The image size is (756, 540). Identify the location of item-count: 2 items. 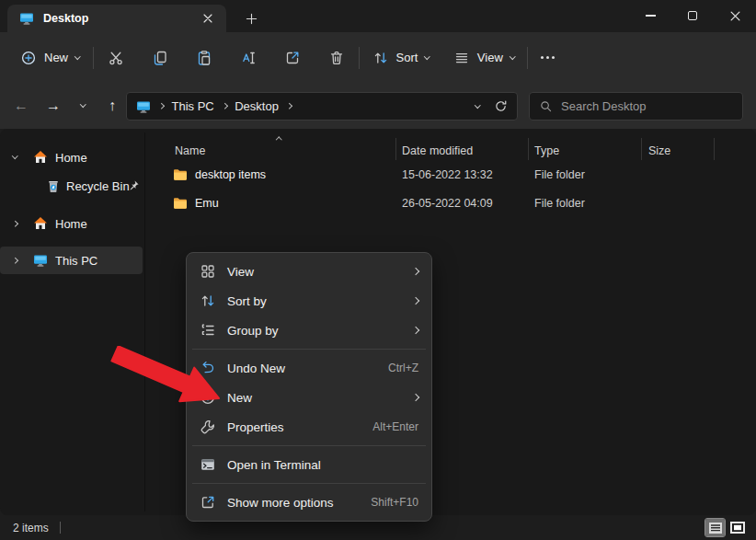
(31, 528).